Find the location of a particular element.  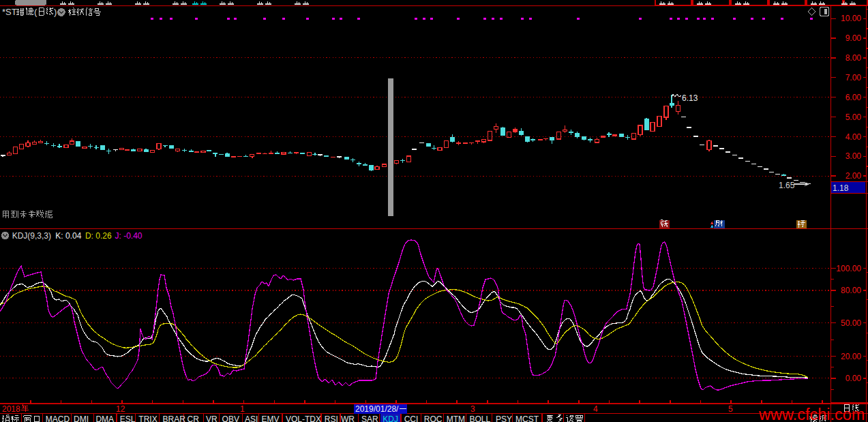

svg-text: www.cfchi.com is located at coordinates (811, 414).